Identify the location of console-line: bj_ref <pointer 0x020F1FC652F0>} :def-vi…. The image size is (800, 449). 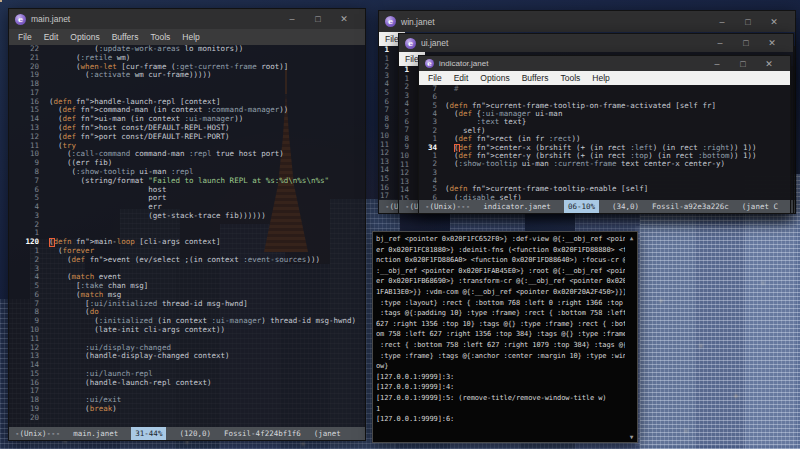
(500, 240).